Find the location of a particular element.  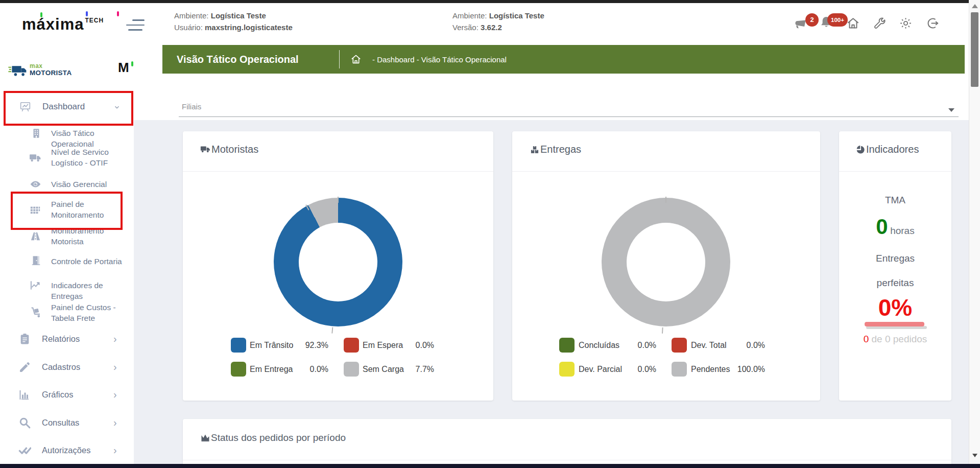

sidebar-group-cadastros: Cadastros › is located at coordinates (67, 367).